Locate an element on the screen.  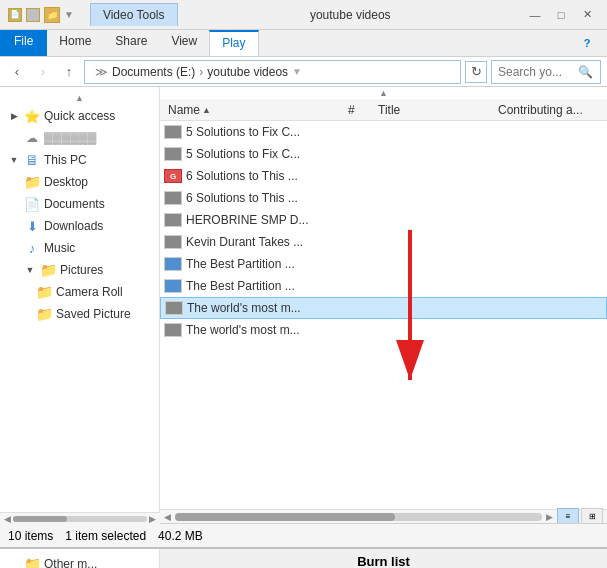
table-row: HEROBRINE SMP D... is located at coordinates (384, 220).